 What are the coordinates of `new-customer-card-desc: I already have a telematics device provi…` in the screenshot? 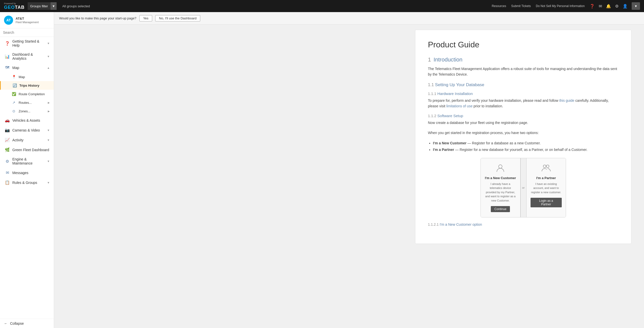 It's located at (501, 192).